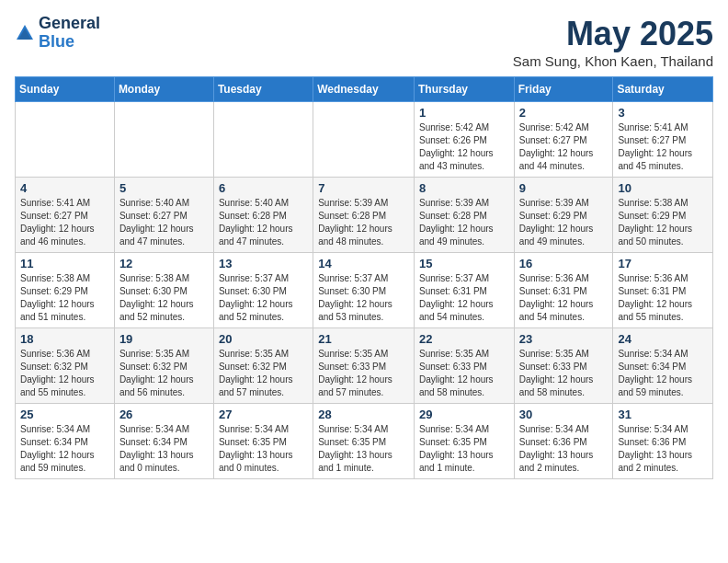  I want to click on day-number: 27, so click(263, 414).